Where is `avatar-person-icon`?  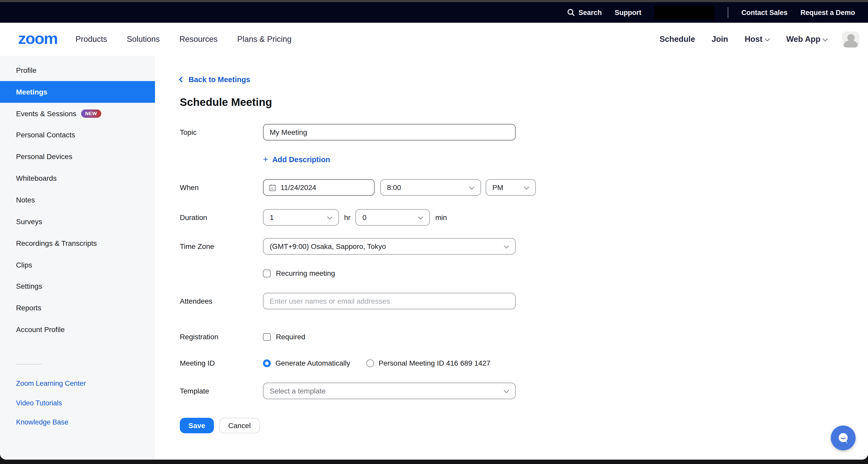 avatar-person-icon is located at coordinates (850, 37).